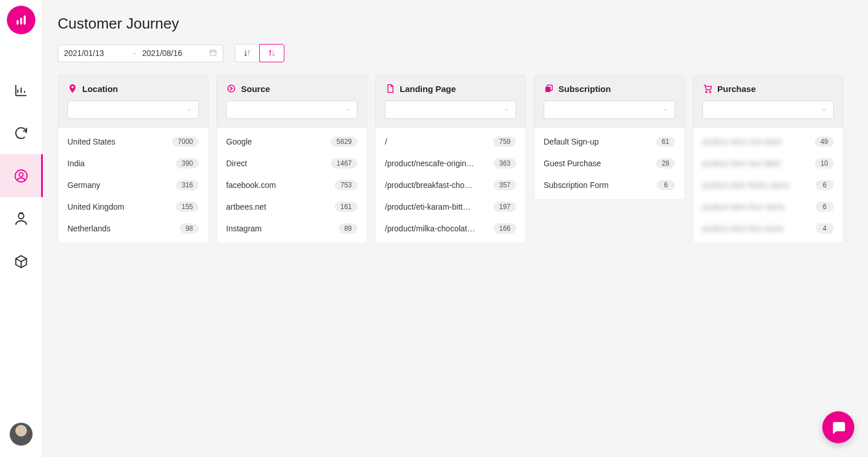 The width and height of the screenshot is (868, 457). I want to click on sort-asc-button, so click(272, 53).